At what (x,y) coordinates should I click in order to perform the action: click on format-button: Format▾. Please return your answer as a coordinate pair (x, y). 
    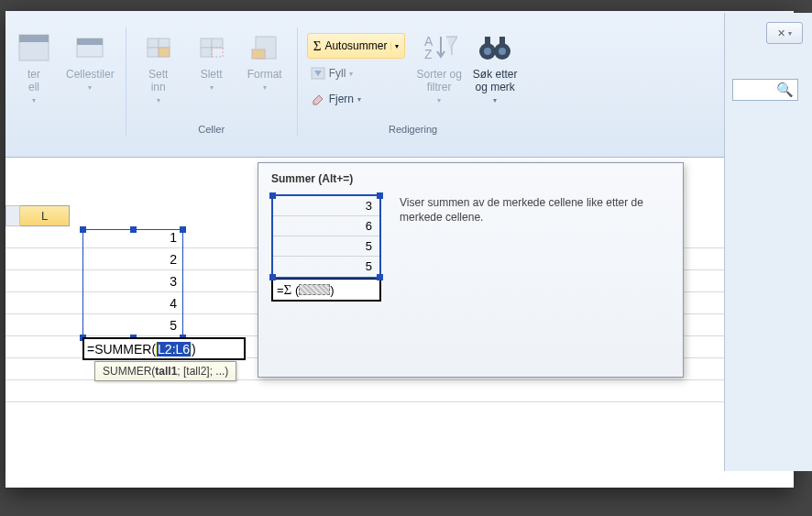
    Looking at the image, I should click on (265, 62).